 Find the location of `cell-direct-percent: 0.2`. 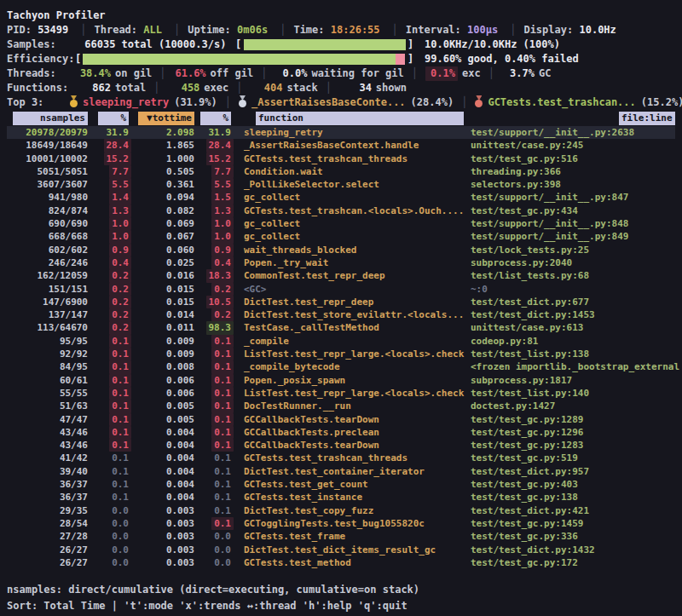

cell-direct-percent: 0.2 is located at coordinates (108, 315).